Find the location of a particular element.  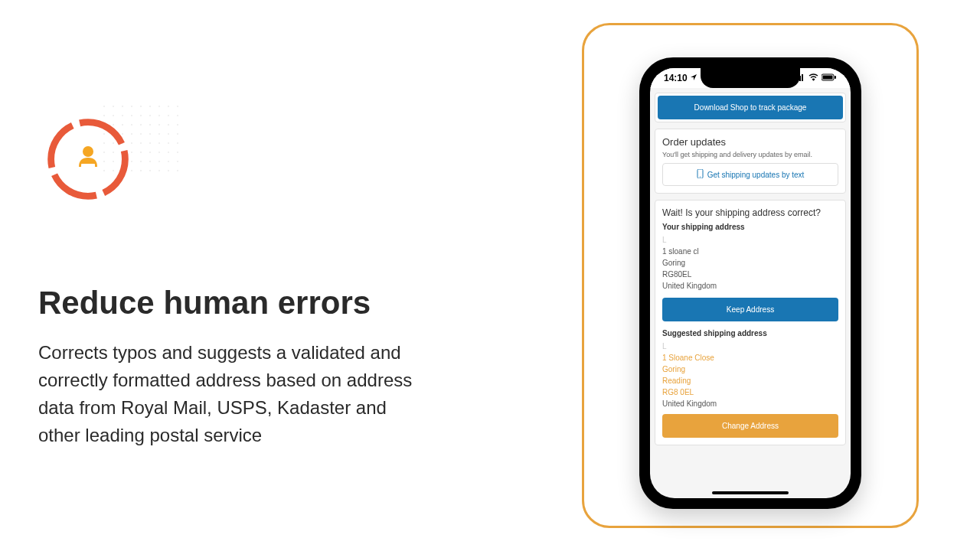

your-addr-line2: Goring is located at coordinates (750, 263).